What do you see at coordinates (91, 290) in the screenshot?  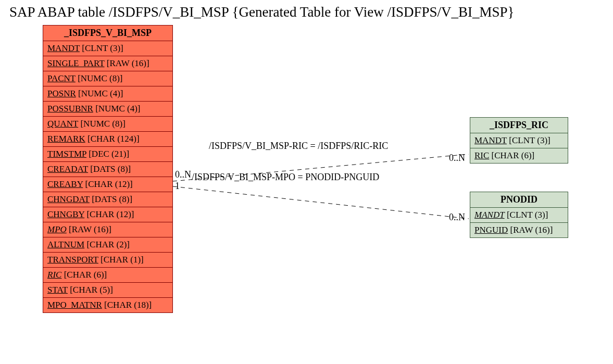 I see `field-type: [CHAR (5)]` at bounding box center [91, 290].